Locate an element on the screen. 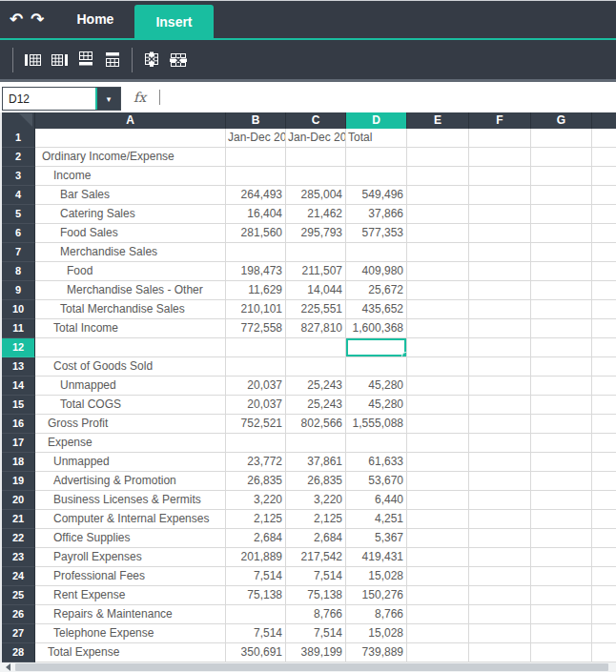 This screenshot has width=616, height=672. cell-F16 is located at coordinates (500, 424).